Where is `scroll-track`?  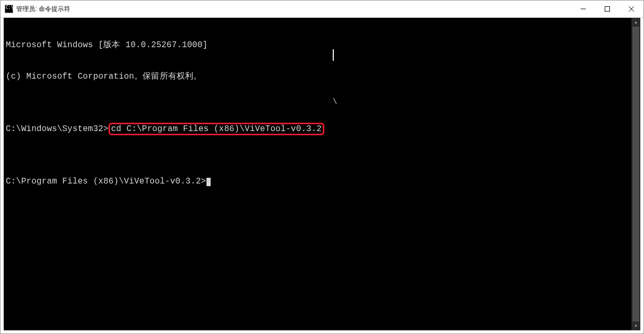
scroll-track is located at coordinates (636, 174).